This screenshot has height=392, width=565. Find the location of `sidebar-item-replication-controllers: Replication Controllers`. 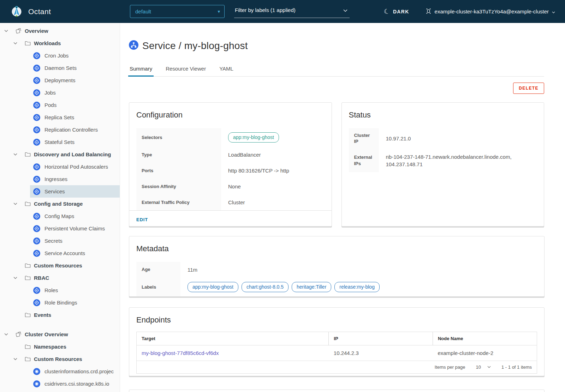

sidebar-item-replication-controllers: Replication Controllers is located at coordinates (75, 130).